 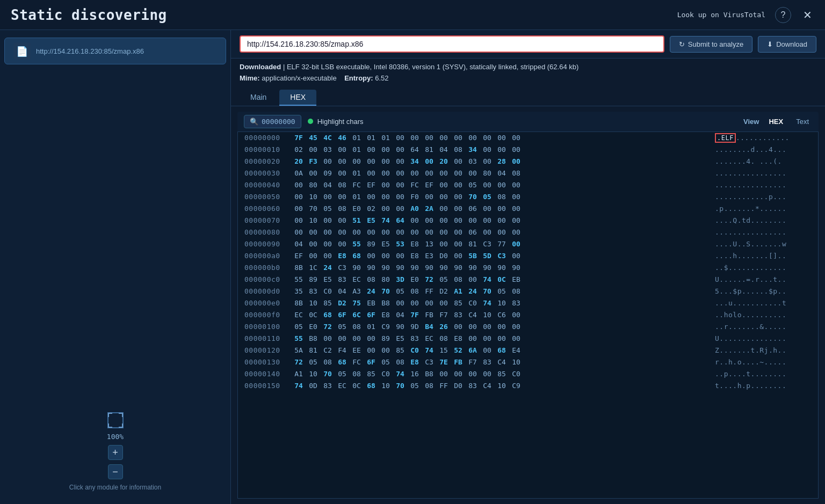 What do you see at coordinates (412, 15) in the screenshot?
I see `titlebar: Static discovering Look up on VirusTotal…` at bounding box center [412, 15].